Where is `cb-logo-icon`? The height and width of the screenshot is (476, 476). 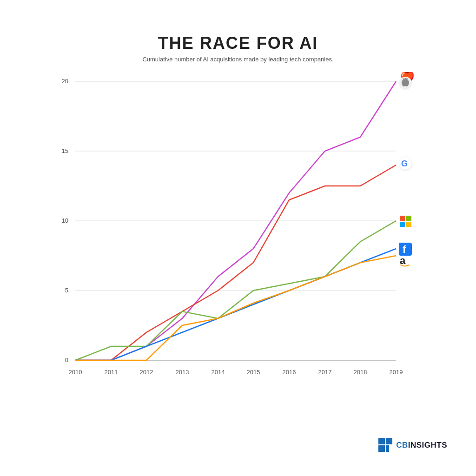 cb-logo-icon is located at coordinates (386, 445).